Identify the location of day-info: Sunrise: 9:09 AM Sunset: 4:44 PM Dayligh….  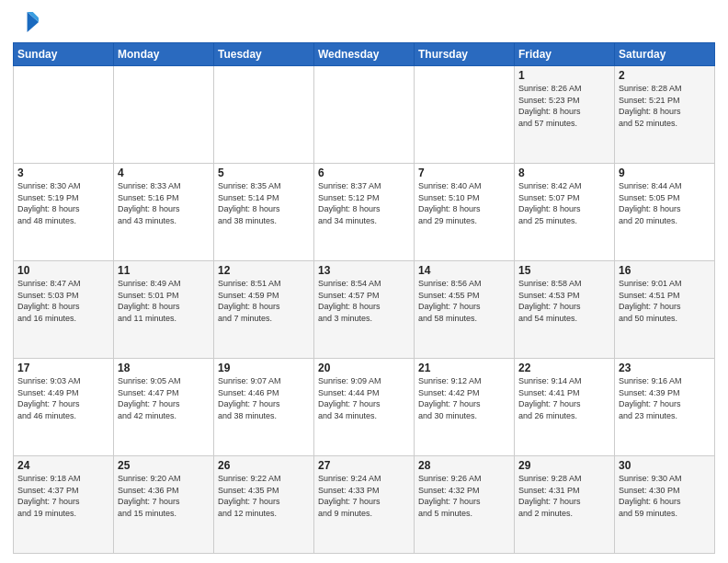
(364, 398).